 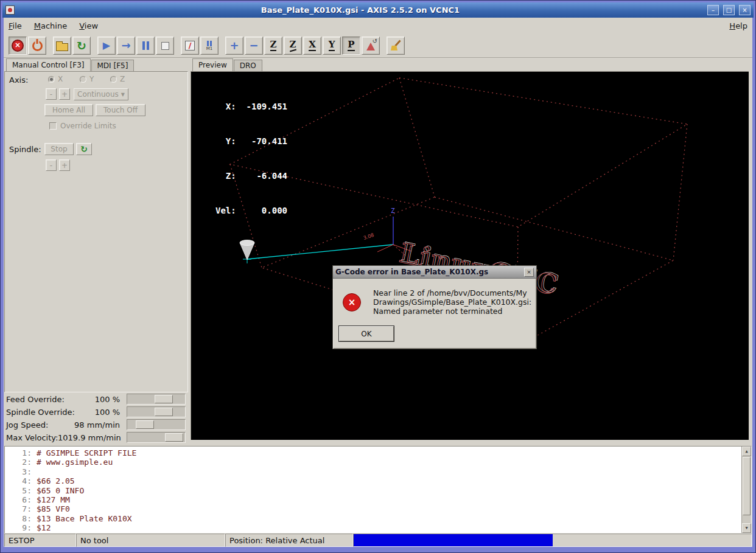 I want to click on gcode-line: 4:$66 2.05, so click(x=378, y=481).